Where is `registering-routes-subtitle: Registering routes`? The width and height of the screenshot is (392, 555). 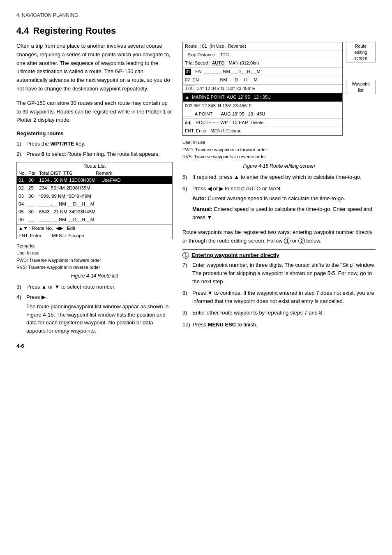
registering-routes-subtitle: Registering routes is located at coordinates (95, 133).